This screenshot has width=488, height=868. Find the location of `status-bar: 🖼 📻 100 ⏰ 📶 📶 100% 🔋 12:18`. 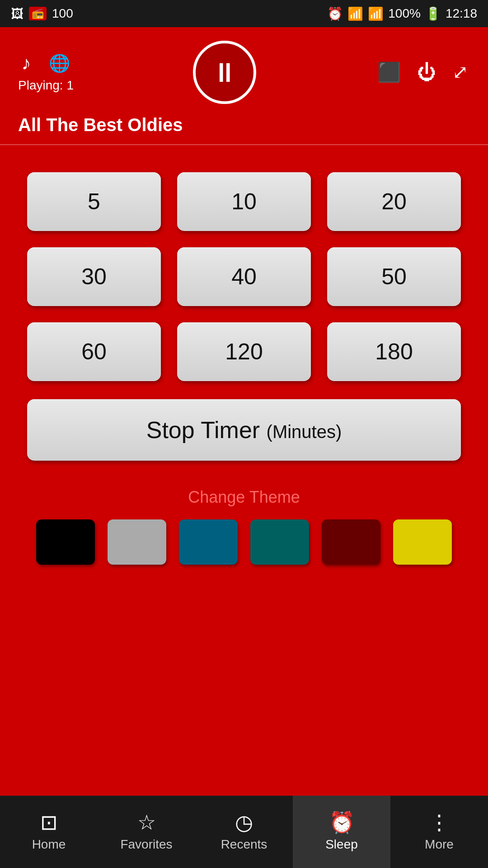

status-bar: 🖼 📻 100 ⏰ 📶 📶 100% 🔋 12:18 is located at coordinates (244, 14).